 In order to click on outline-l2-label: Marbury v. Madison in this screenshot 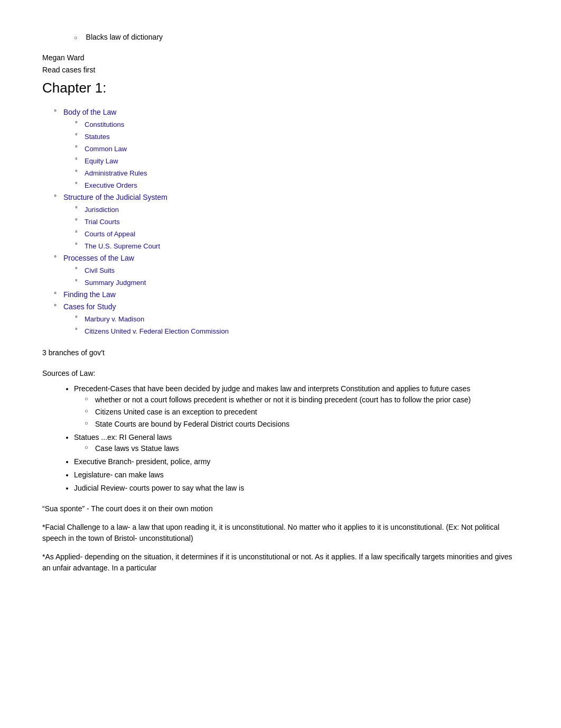, I will do `click(114, 319)`.